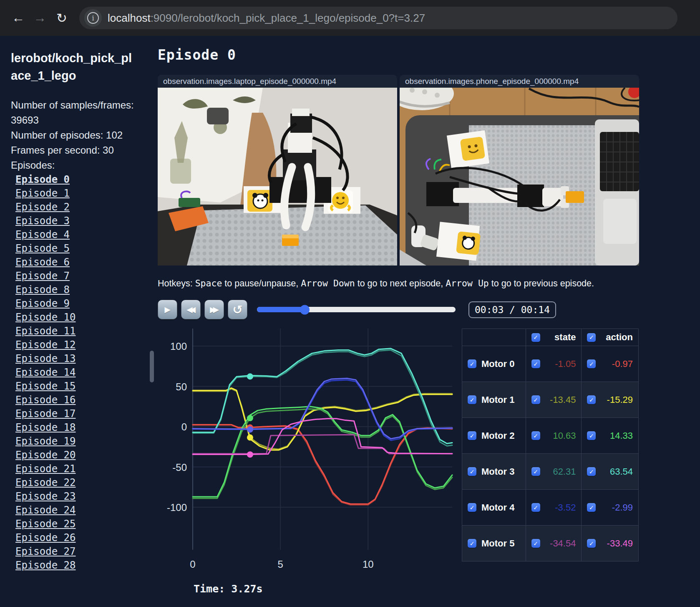 This screenshot has width=700, height=607. I want to click on episode-link-10: Episode 10, so click(77, 317).